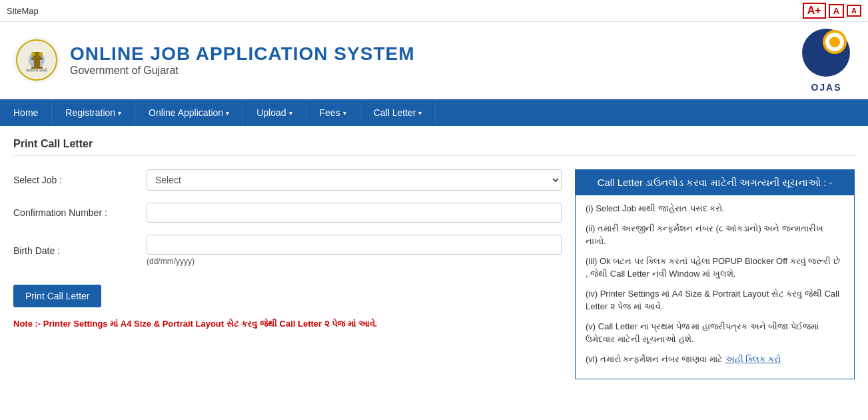 The image size is (868, 420). Describe the element at coordinates (288, 324) in the screenshot. I see `note-text: Note :- Printer Settings માં A4 Size & P…` at that location.